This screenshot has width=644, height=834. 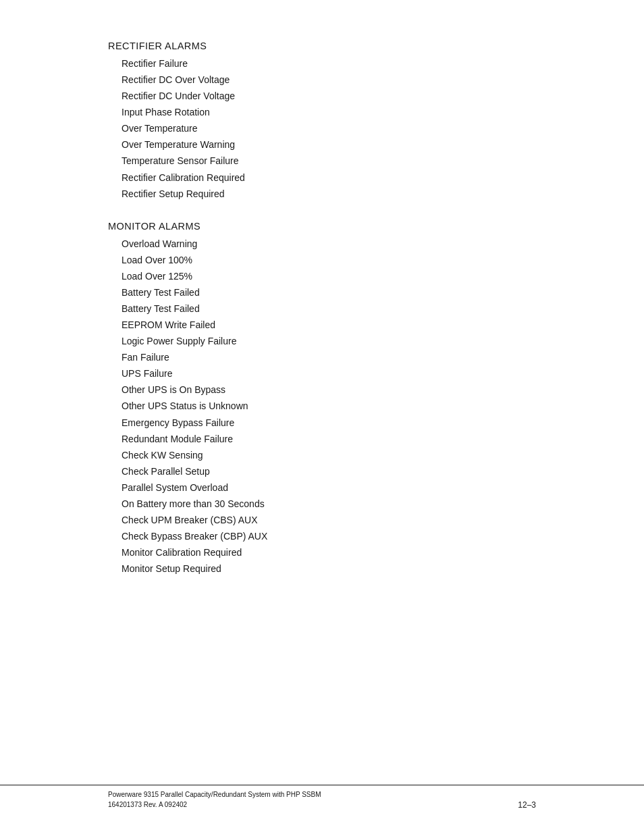 I want to click on list-item: Rectifier Setup Required, so click(x=329, y=194).